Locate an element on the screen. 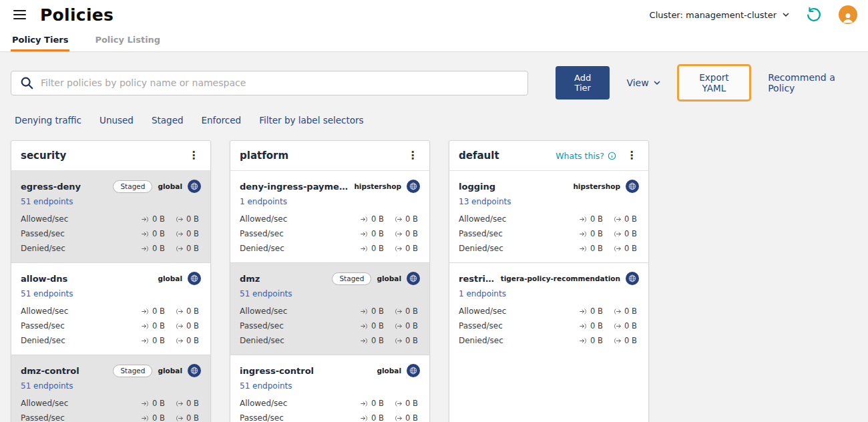  policy-row-dmz: dmz Staged global 51 endpoints Allowed/s… is located at coordinates (330, 309).